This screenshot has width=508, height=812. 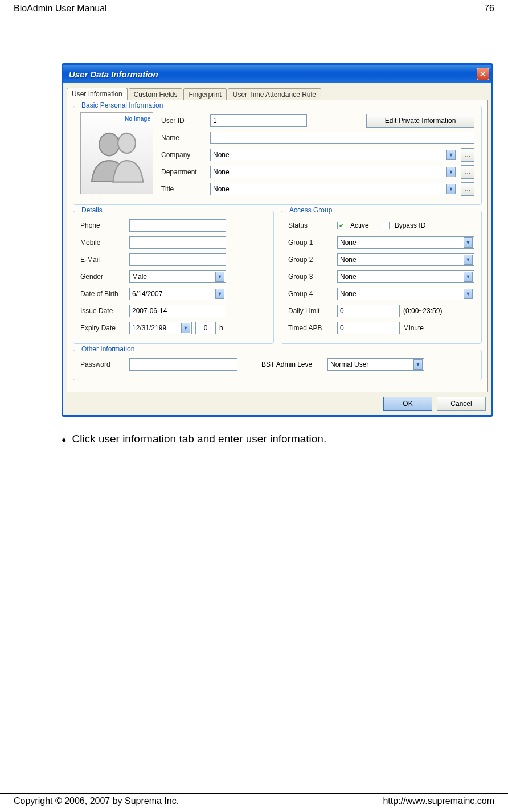 What do you see at coordinates (103, 243) in the screenshot?
I see `label-mobile: Mobile` at bounding box center [103, 243].